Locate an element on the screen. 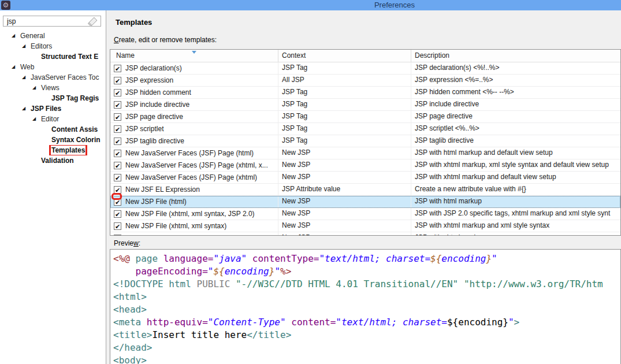 This screenshot has width=621, height=364. window-titlebar: ⚙ Preferences is located at coordinates (311, 5).